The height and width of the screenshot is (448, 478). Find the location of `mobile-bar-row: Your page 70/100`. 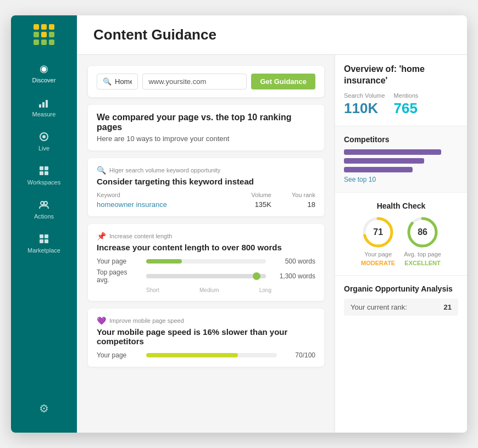

mobile-bar-row: Your page 70/100 is located at coordinates (206, 355).